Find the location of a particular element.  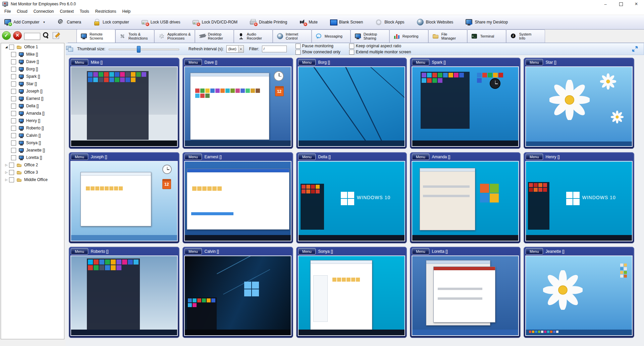

tree-item-jeanette: Jeanette [] is located at coordinates (33, 150).